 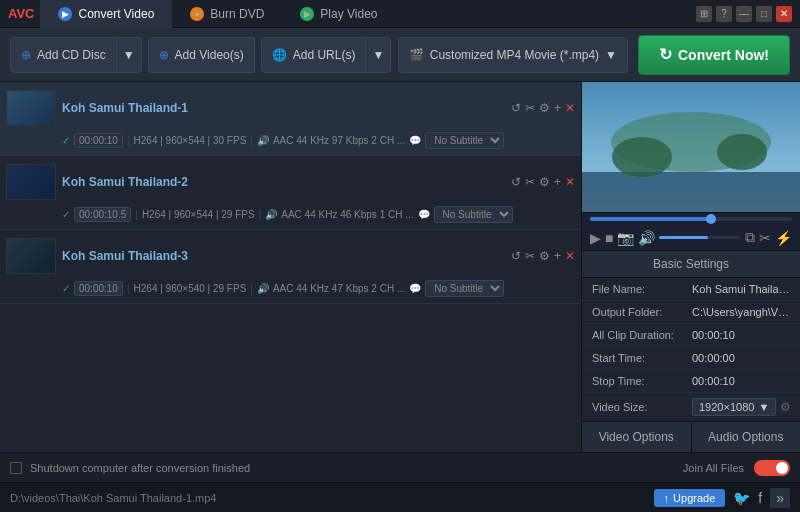 What do you see at coordinates (691, 407) in the screenshot?
I see `setting-video-size: Video Size: 1920×1080 ▼ ⚙` at bounding box center [691, 407].